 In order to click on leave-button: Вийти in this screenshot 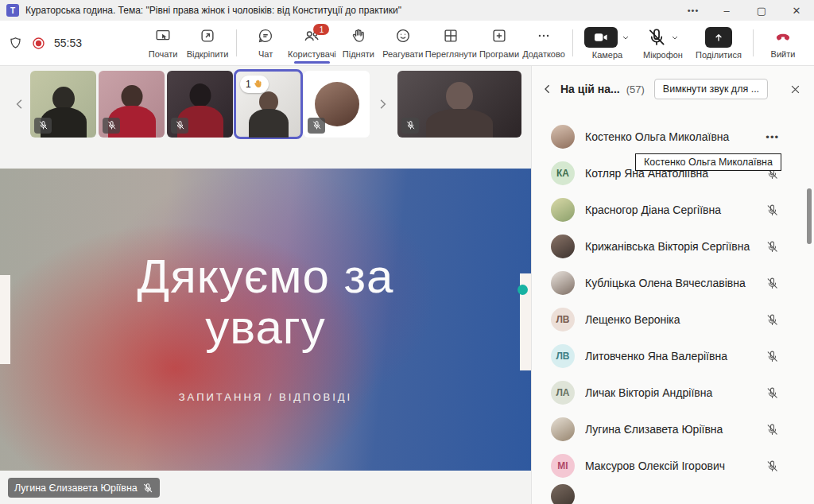, I will do `click(783, 43)`.